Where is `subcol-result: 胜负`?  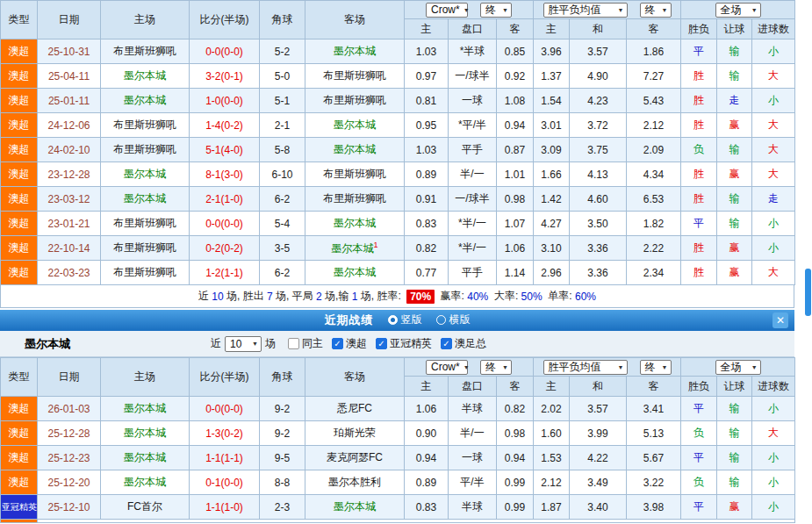
subcol-result: 胜负 is located at coordinates (699, 30).